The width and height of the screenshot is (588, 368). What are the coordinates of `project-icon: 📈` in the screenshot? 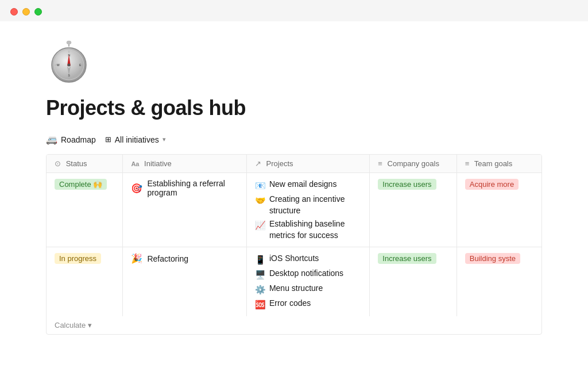 It's located at (261, 225).